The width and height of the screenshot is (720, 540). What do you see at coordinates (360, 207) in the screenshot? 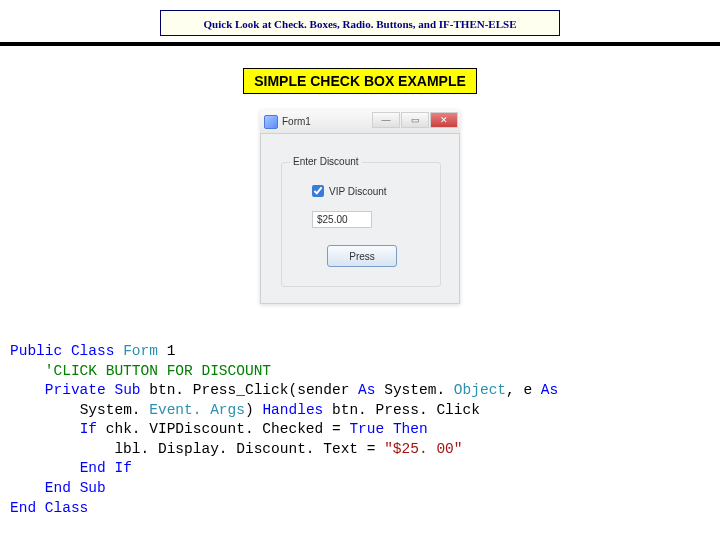
I see `form-window: Form1 — ▭ ✕ Enter Discount VIP Discount …` at bounding box center [360, 207].